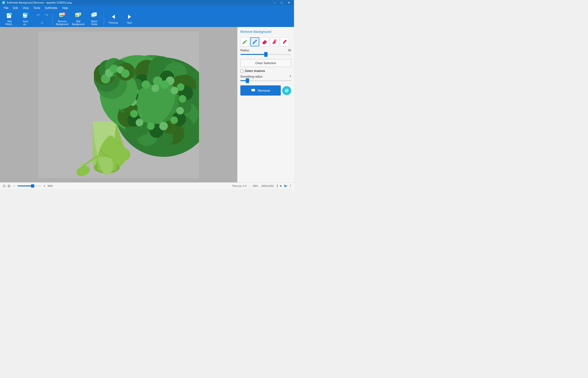  I want to click on twitter-icon: 🐦, so click(286, 186).